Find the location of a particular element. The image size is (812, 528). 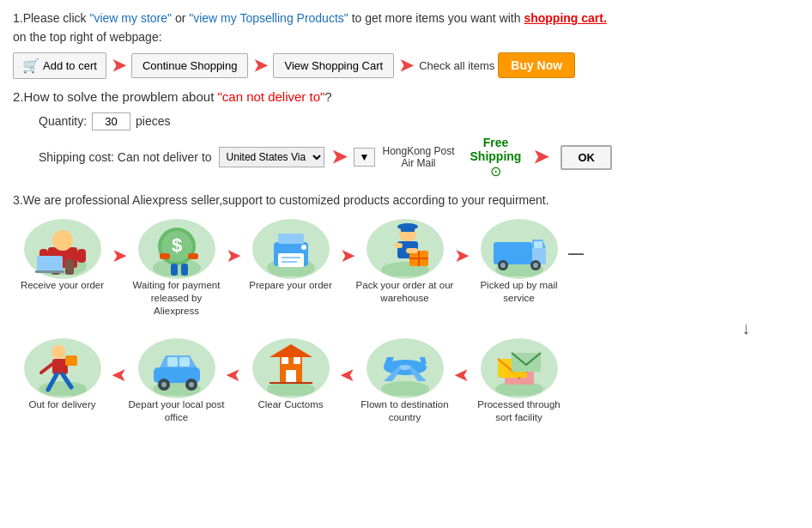

quantity-input is located at coordinates (112, 122).